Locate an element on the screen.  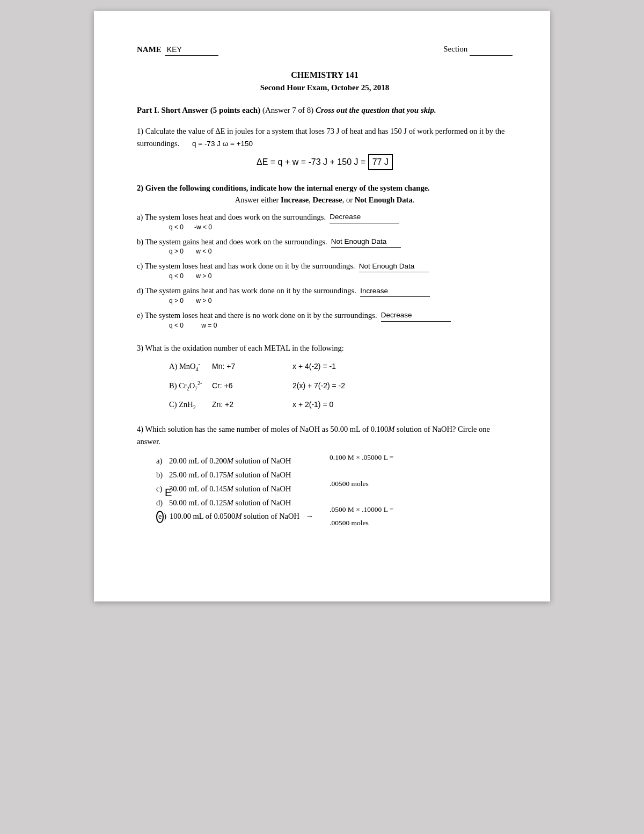
name-value: KEY is located at coordinates (192, 50).